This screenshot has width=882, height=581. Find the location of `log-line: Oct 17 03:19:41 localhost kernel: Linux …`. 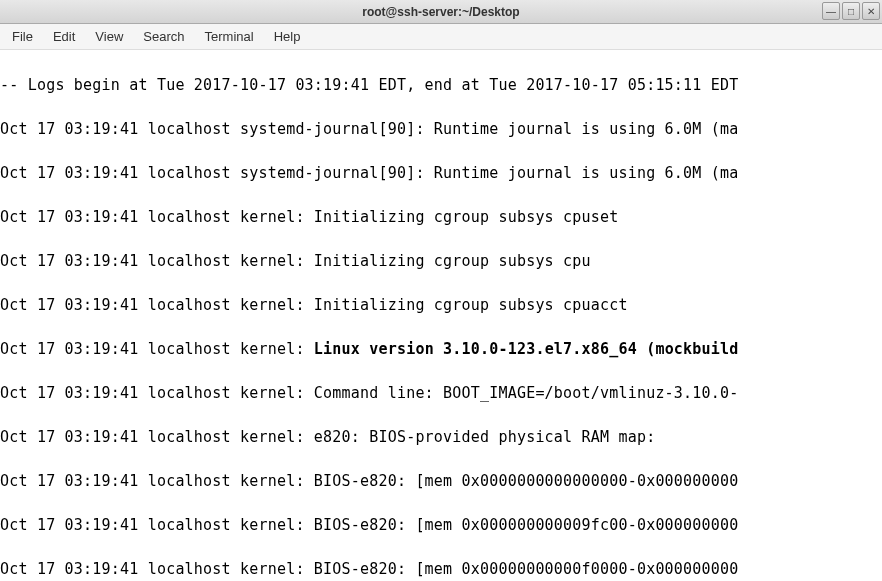

log-line: Oct 17 03:19:41 localhost kernel: Linux … is located at coordinates (441, 349).